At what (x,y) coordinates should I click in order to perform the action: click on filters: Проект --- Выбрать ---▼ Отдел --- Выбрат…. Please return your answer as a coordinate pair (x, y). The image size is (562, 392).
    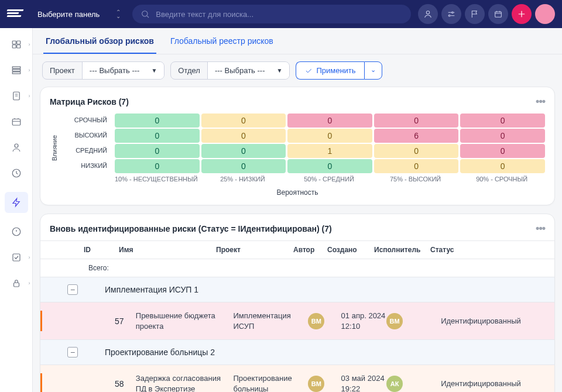
    Looking at the image, I should click on (297, 70).